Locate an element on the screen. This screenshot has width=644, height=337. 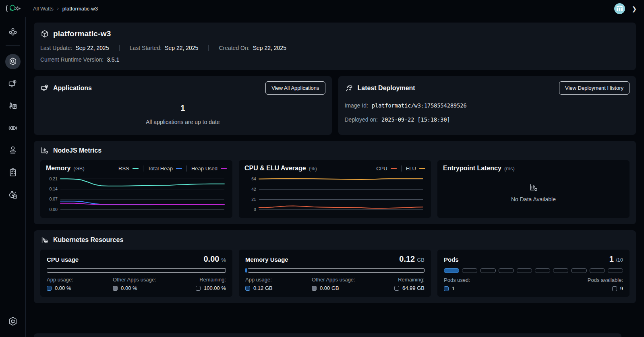
memory-chart-legend: RSSTotal HeapHeap Used is located at coordinates (172, 168).